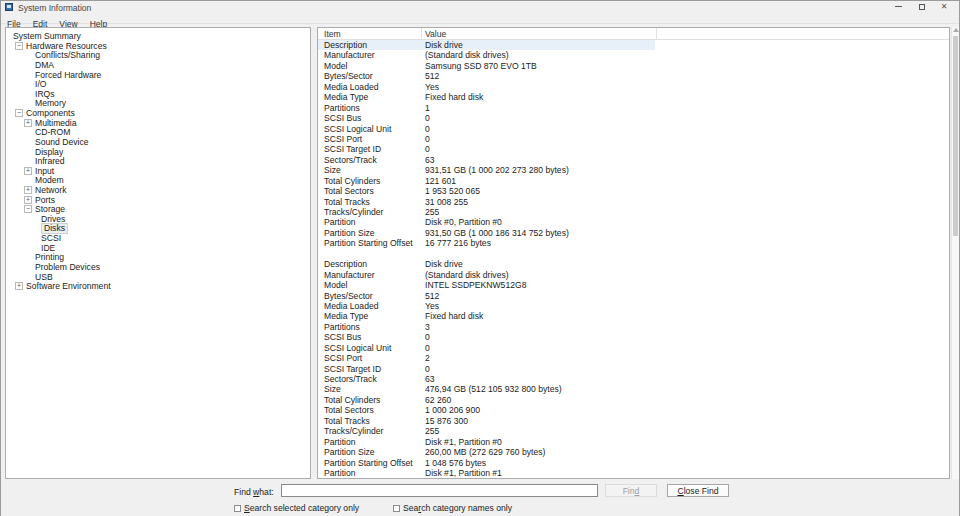  Describe the element at coordinates (440, 490) in the screenshot. I see `find-input` at that location.